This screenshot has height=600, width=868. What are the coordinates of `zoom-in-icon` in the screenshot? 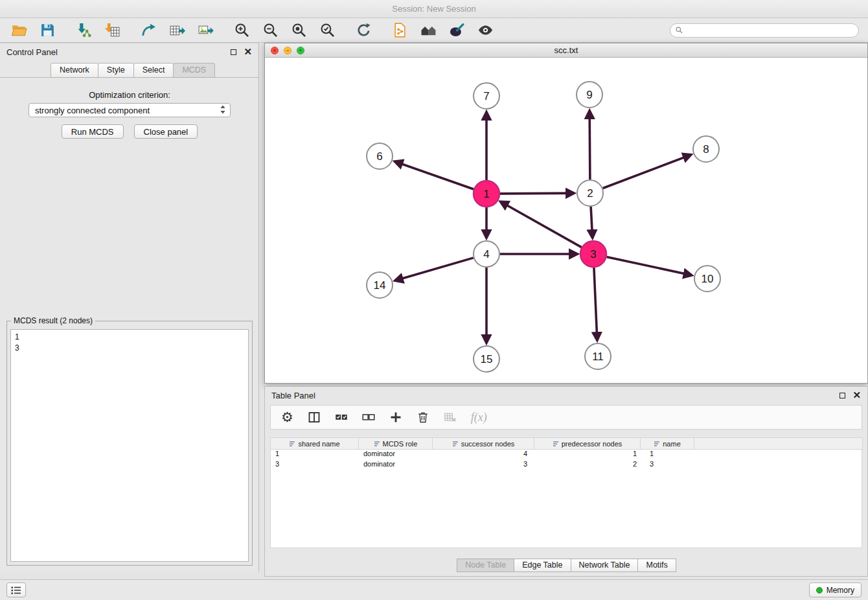 It's located at (242, 30).